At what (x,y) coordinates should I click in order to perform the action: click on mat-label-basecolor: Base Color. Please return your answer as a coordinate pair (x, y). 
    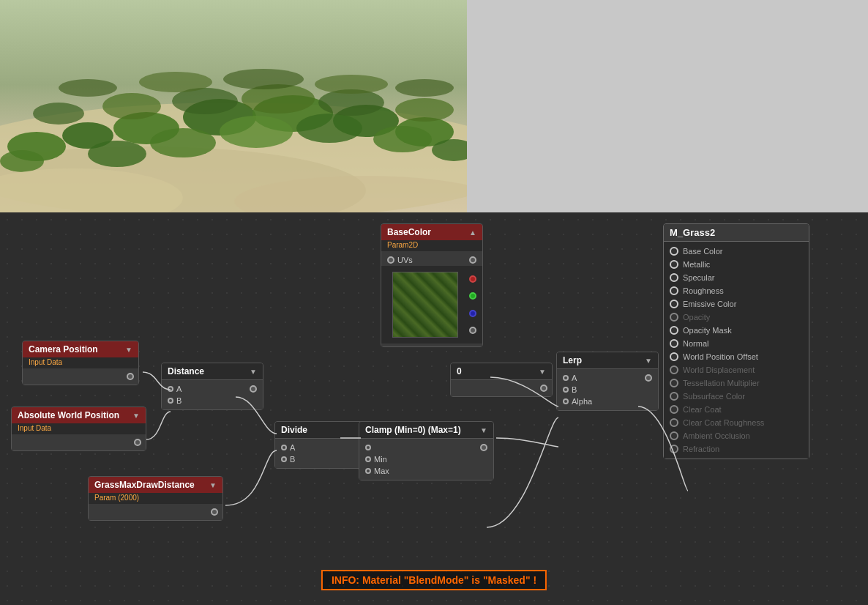
    Looking at the image, I should click on (703, 251).